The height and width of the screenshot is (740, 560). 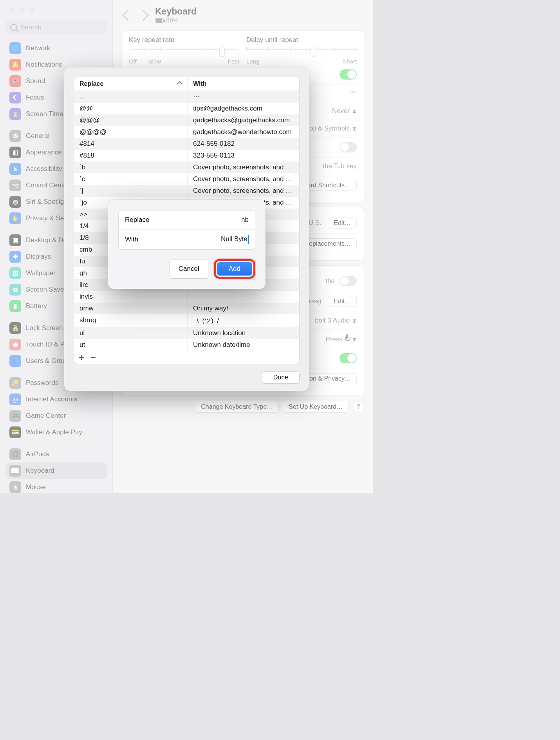 What do you see at coordinates (56, 471) in the screenshot?
I see `sidebar-item-keyboard: ⌨Keyboard` at bounding box center [56, 471].